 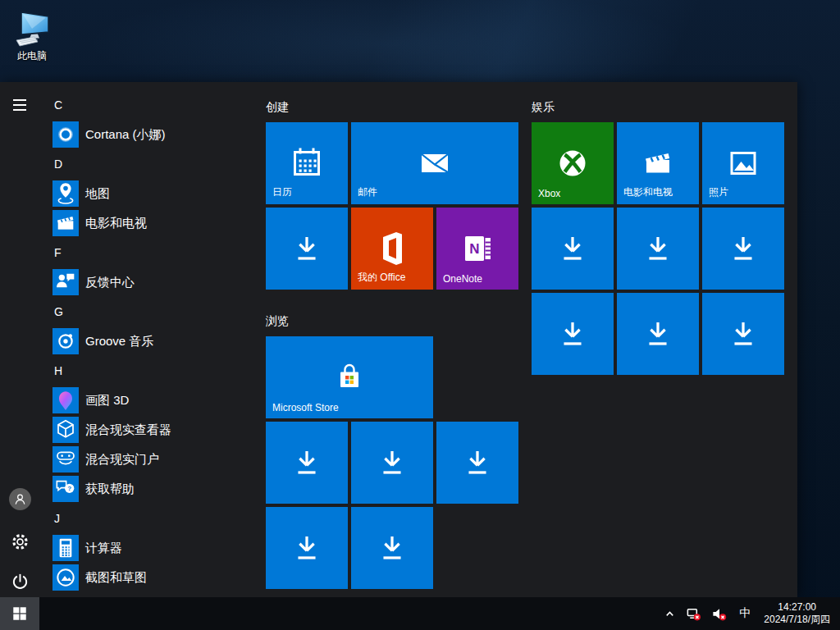 I want to click on tile-calendar: 日历, so click(x=307, y=163).